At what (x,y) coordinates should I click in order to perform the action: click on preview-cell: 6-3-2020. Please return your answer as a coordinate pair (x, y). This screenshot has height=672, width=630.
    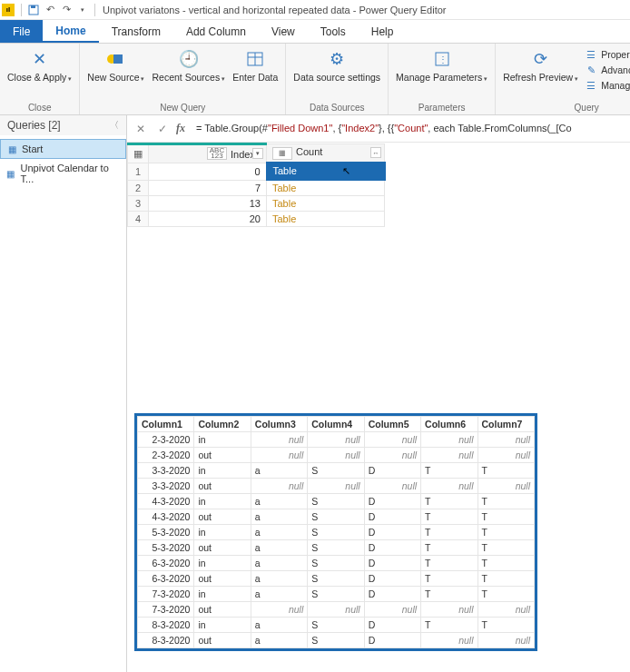
    Looking at the image, I should click on (166, 579).